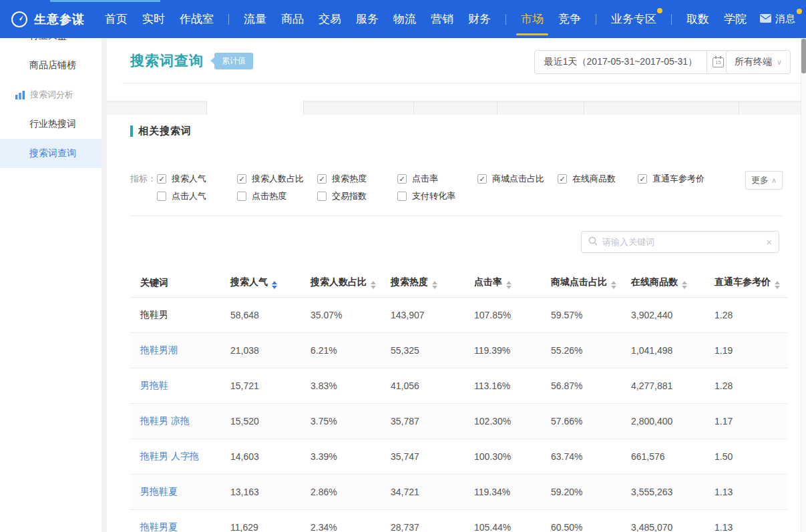 The image size is (806, 532). What do you see at coordinates (357, 196) in the screenshot?
I see `checkbox-交易指数: 交易指数` at bounding box center [357, 196].